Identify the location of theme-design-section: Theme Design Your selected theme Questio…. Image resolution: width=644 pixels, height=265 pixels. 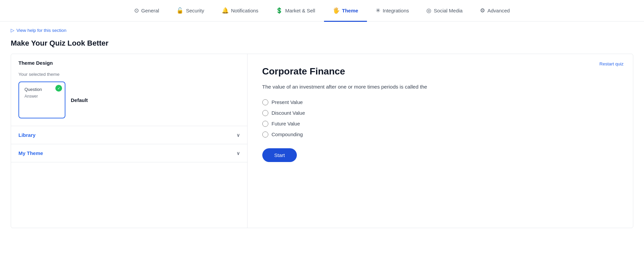
(129, 90).